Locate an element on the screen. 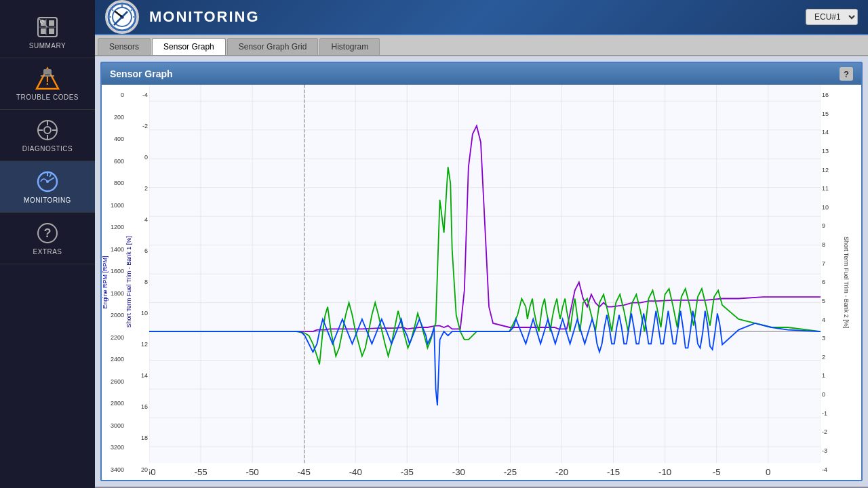 The width and height of the screenshot is (868, 488). svg-text: 0 is located at coordinates (768, 472).